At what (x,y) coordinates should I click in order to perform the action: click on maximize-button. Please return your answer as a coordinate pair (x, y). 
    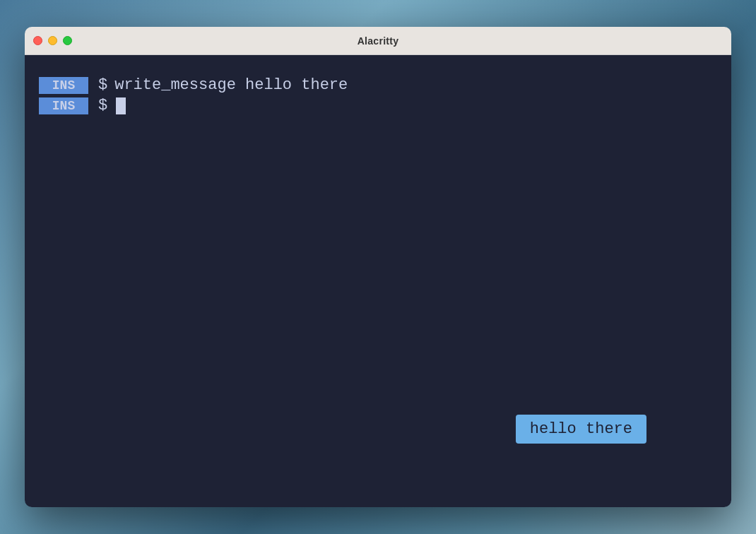
    Looking at the image, I should click on (68, 41).